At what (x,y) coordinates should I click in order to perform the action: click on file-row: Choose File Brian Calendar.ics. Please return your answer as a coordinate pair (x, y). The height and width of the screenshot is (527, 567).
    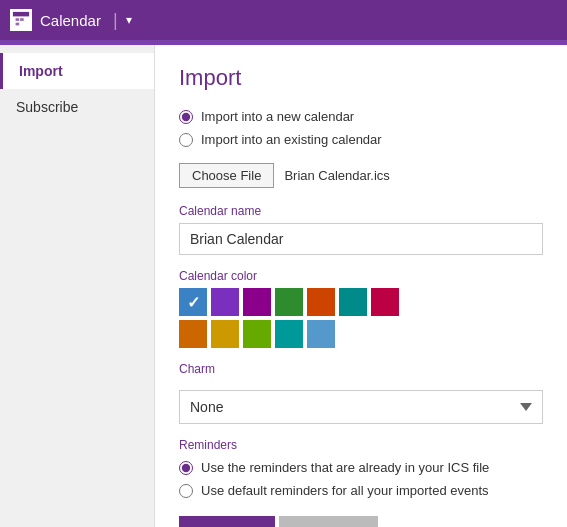
    Looking at the image, I should click on (361, 176).